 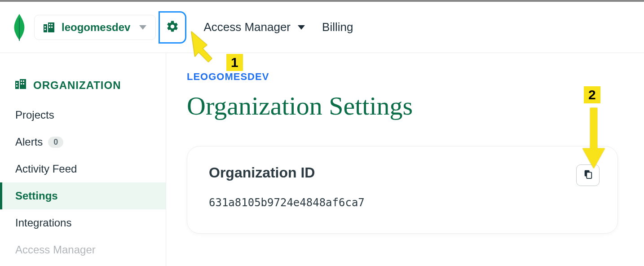 What do you see at coordinates (37, 196) in the screenshot?
I see `sidebar-item-label: Settings` at bounding box center [37, 196].